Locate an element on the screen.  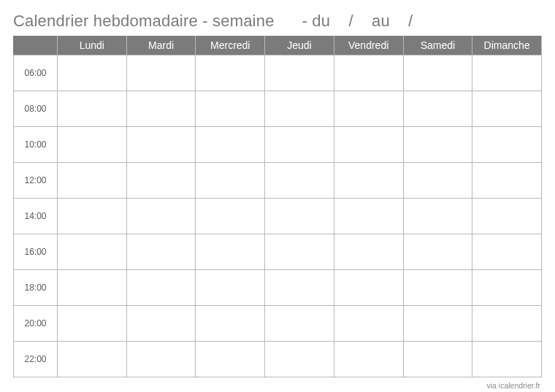
table-row: 22:00 is located at coordinates (278, 359).